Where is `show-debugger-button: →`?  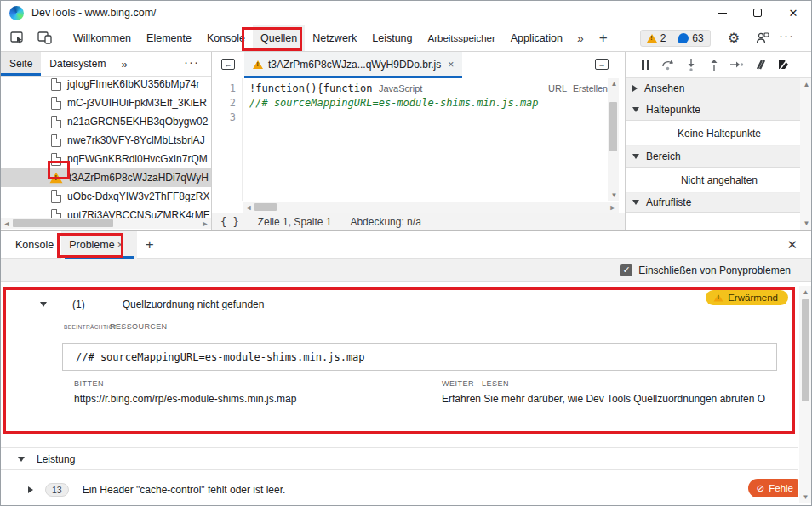 show-debugger-button: → is located at coordinates (602, 65).